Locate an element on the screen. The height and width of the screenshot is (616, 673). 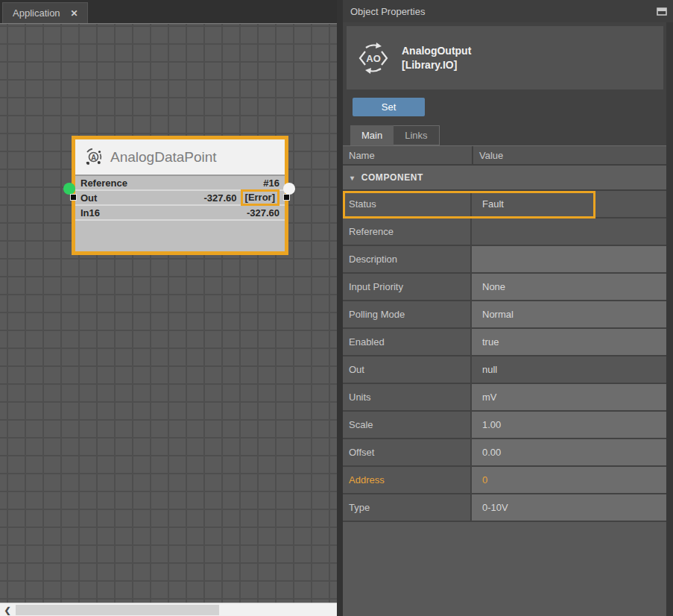
svg-text: A is located at coordinates (94, 158).